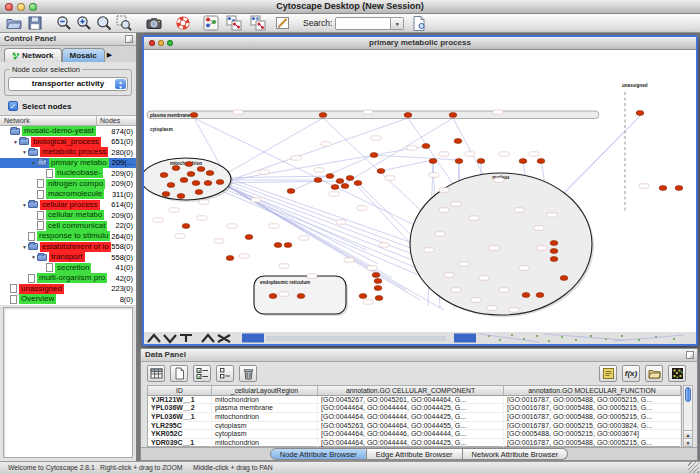 This screenshot has width=700, height=474. Describe the element at coordinates (688, 442) in the screenshot. I see `scroll-down-button: ▼` at that location.